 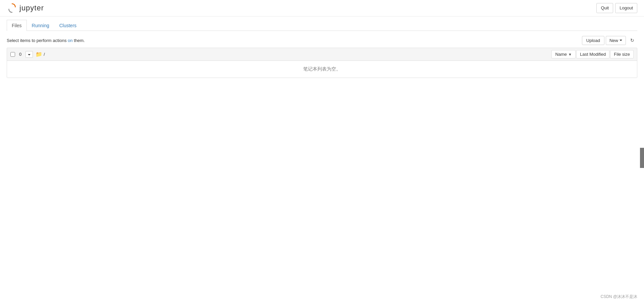 What do you see at coordinates (614, 40) in the screenshot?
I see `new-button-label: New` at bounding box center [614, 40].